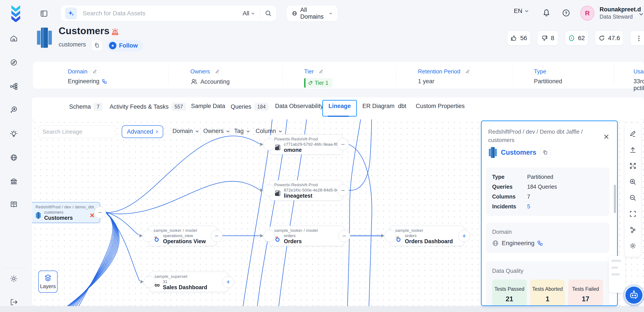  I want to click on lineage-search-input, so click(79, 132).